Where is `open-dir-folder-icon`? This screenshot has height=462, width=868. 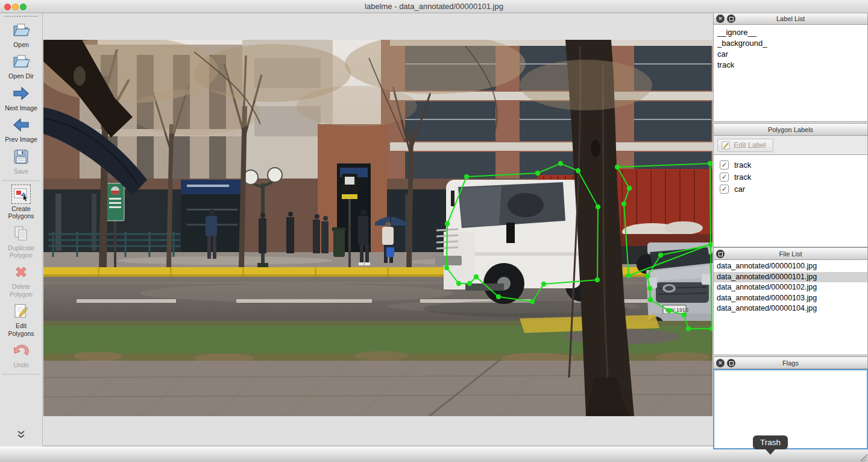
open-dir-folder-icon is located at coordinates (21, 62).